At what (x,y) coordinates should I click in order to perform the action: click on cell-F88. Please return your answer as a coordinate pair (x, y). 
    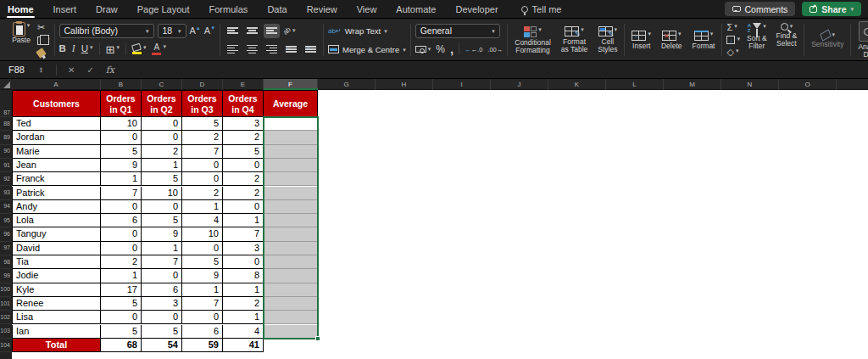
    Looking at the image, I should click on (291, 124).